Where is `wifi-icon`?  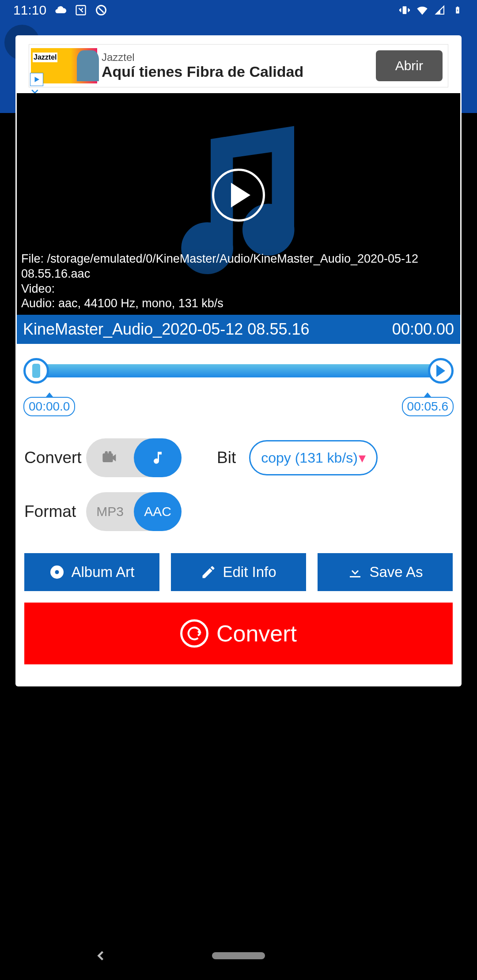 wifi-icon is located at coordinates (422, 10).